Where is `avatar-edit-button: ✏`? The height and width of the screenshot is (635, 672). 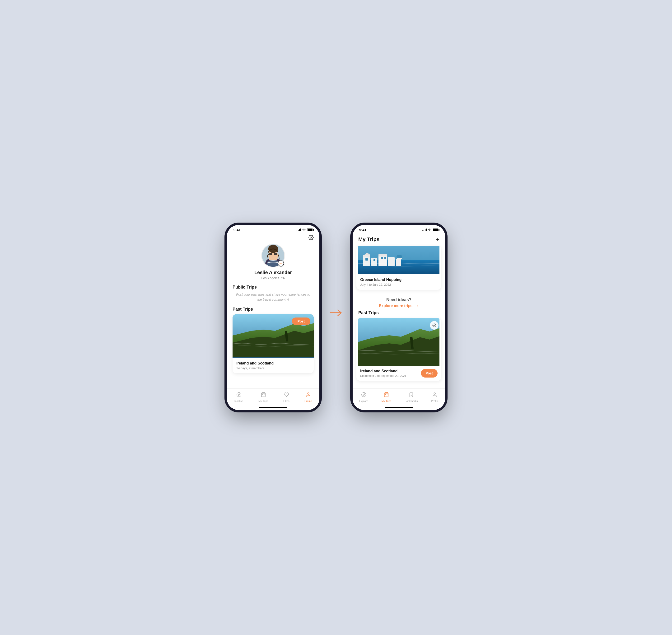 avatar-edit-button: ✏ is located at coordinates (281, 263).